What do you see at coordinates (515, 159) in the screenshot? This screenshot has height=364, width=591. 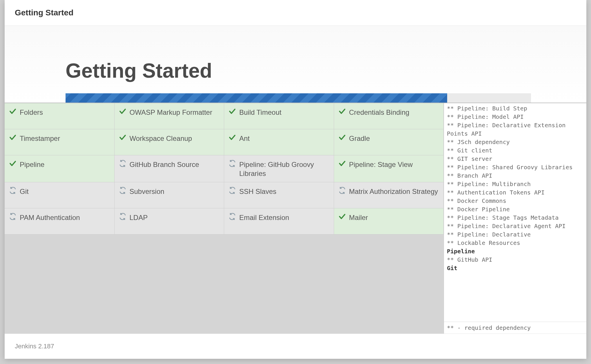 I see `log-line: ** GIT server` at bounding box center [515, 159].